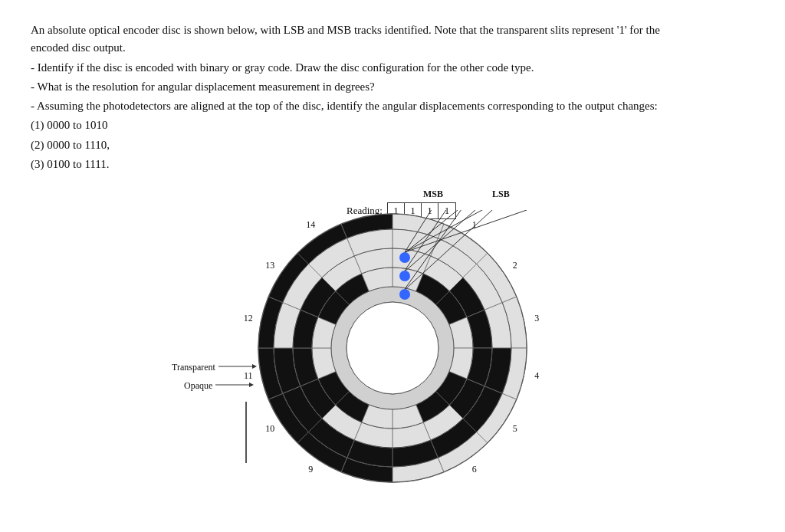  Describe the element at coordinates (515, 429) in the screenshot. I see `svg-text: 5` at that location.